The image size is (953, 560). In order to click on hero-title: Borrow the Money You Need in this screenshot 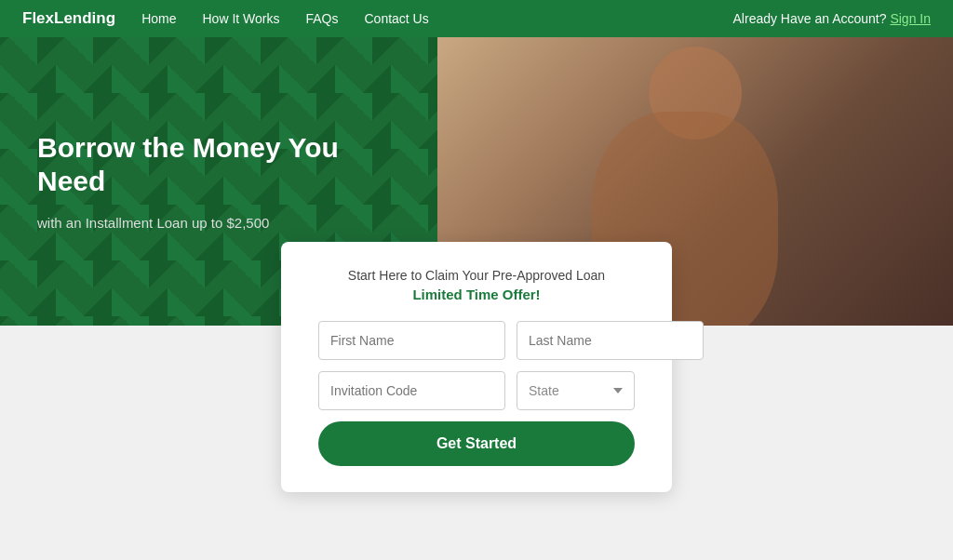, I will do `click(219, 165)`.